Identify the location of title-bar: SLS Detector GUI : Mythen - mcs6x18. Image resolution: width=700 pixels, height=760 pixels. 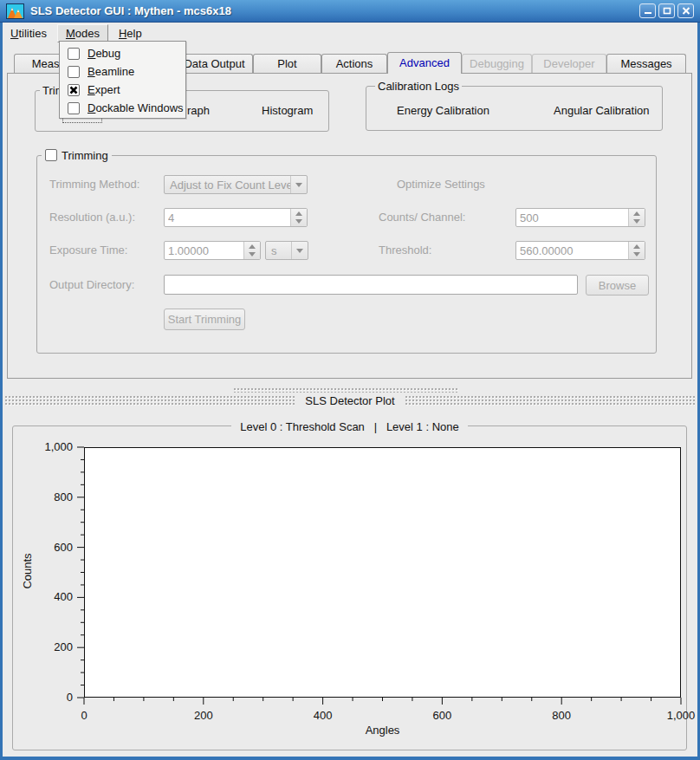
(350, 11).